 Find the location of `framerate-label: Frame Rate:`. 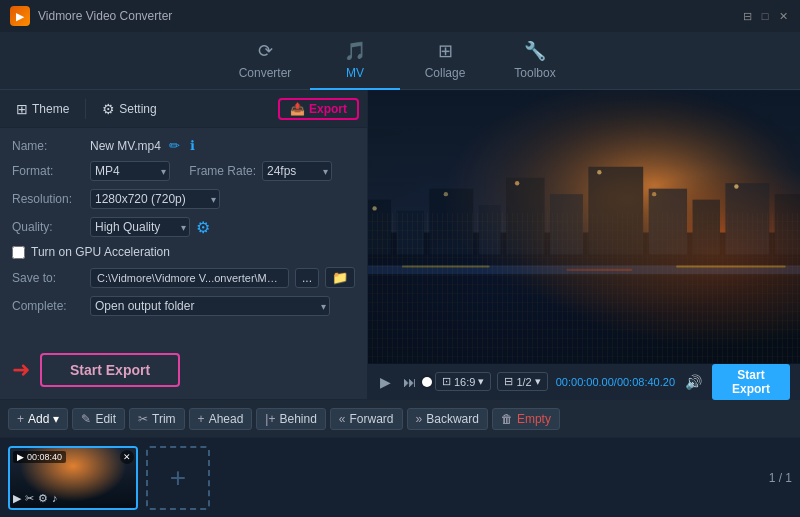

framerate-label: Frame Rate: is located at coordinates (216, 171).